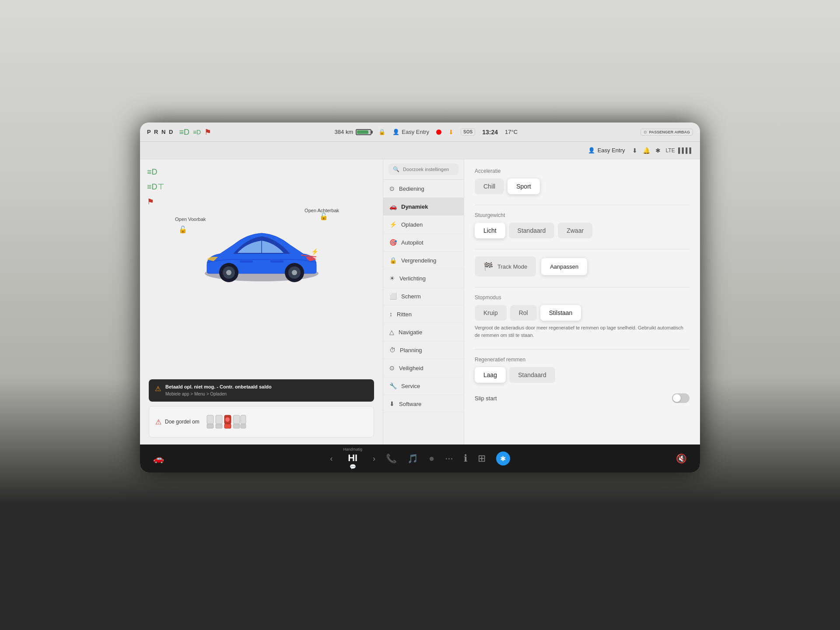  I want to click on menu-item-scherm: ⬜ Scherm, so click(424, 297).